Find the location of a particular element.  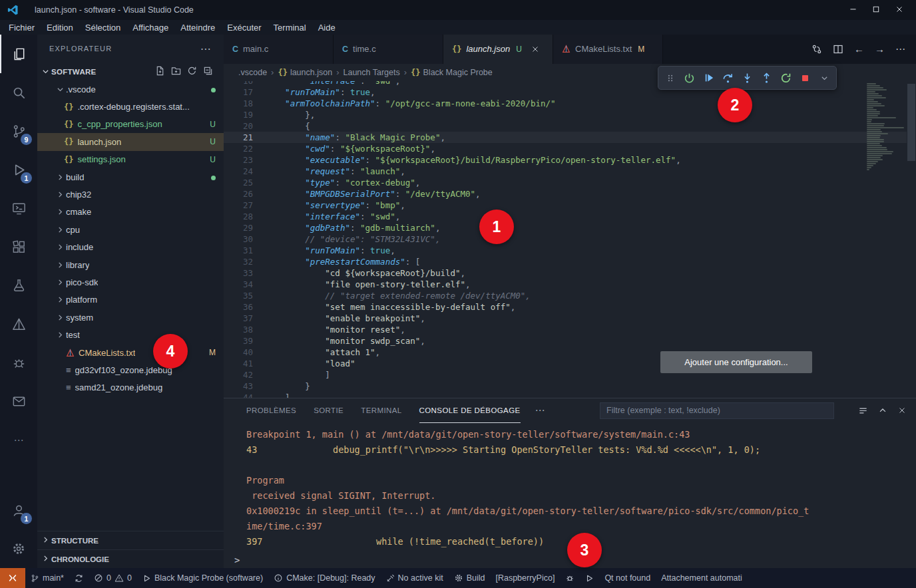

status-sync is located at coordinates (79, 579).